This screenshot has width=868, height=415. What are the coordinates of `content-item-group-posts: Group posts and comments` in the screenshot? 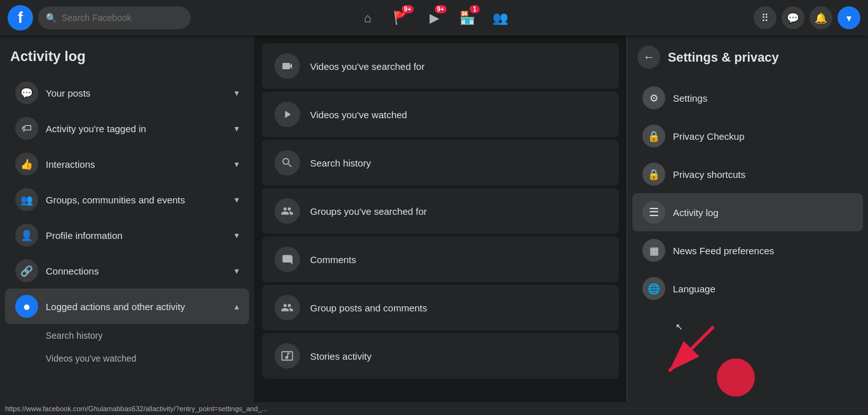 It's located at (440, 308).